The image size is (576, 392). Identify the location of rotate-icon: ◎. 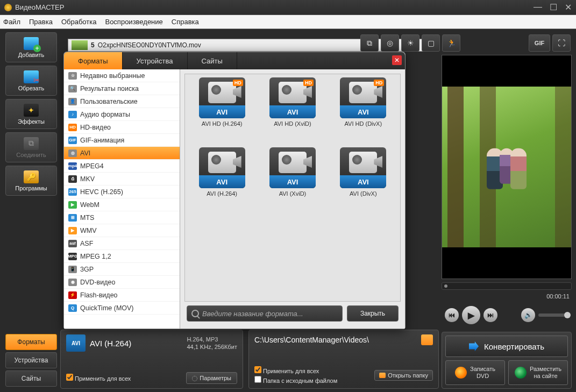
(390, 43).